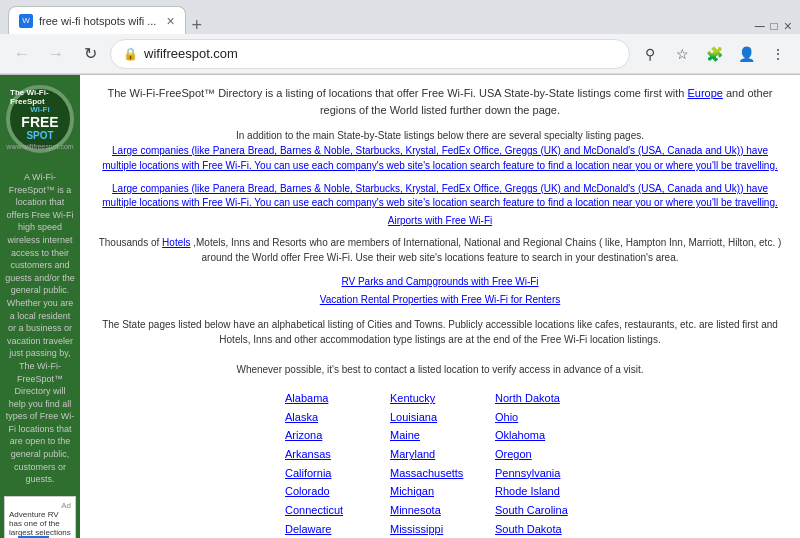 The image size is (800, 538). Describe the element at coordinates (40, 328) in the screenshot. I see `sidebar-description: A Wi-Fi-FreeSpot™ is a location that off…` at that location.